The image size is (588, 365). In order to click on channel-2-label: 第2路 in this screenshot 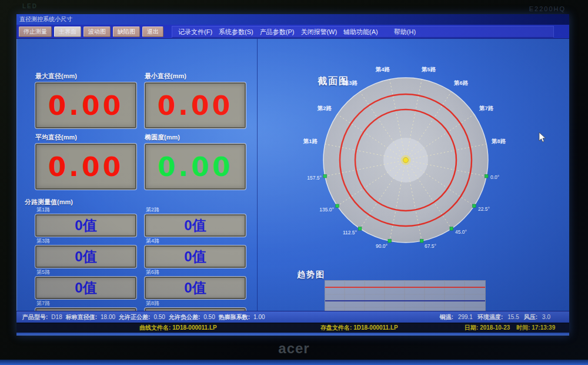, I will do `click(196, 210)`.